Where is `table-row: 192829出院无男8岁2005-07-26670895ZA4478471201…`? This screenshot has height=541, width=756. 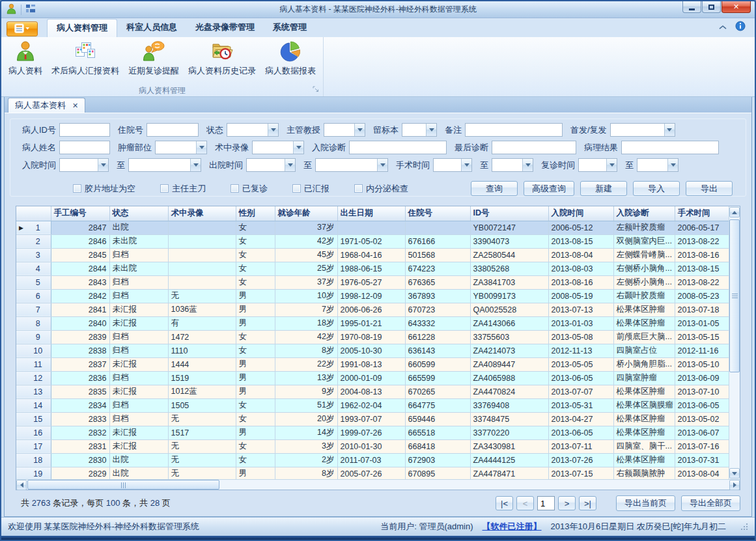 table-row: 192829出院无男8岁2005-07-26670895ZA4478471201… is located at coordinates (372, 473).